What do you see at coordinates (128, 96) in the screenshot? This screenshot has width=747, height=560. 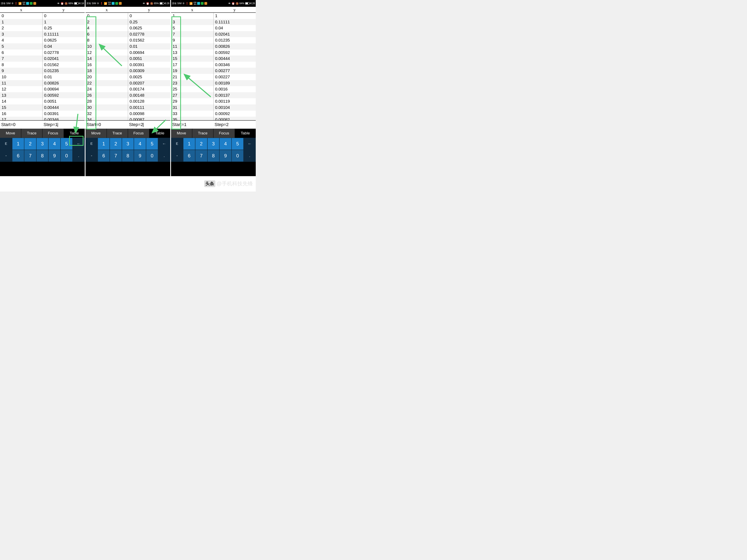 I see `screen-1: 没有 SIM 卡❗📶533B/s👁⏰🔕65%6:26xy0020.2540.06…` at bounding box center [128, 96].